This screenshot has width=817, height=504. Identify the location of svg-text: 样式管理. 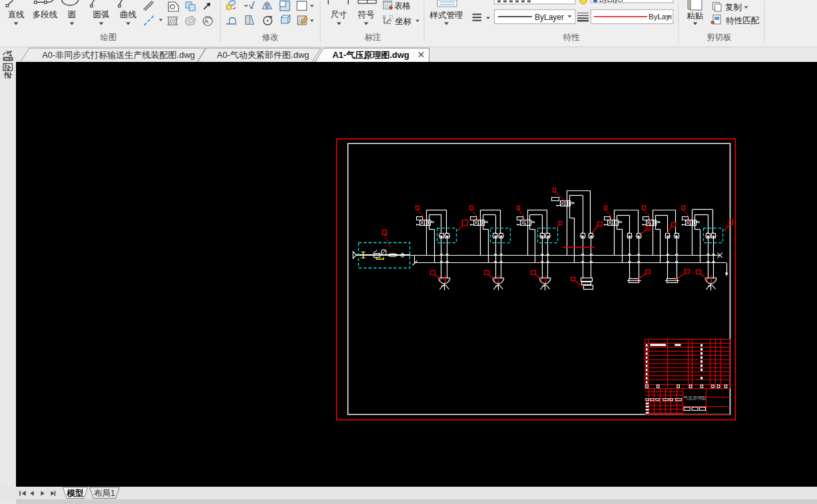
(446, 15).